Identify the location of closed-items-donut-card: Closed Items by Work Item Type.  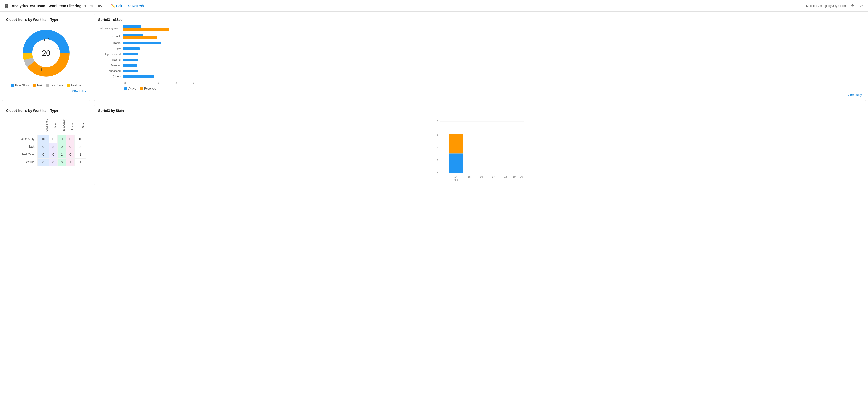
(46, 57).